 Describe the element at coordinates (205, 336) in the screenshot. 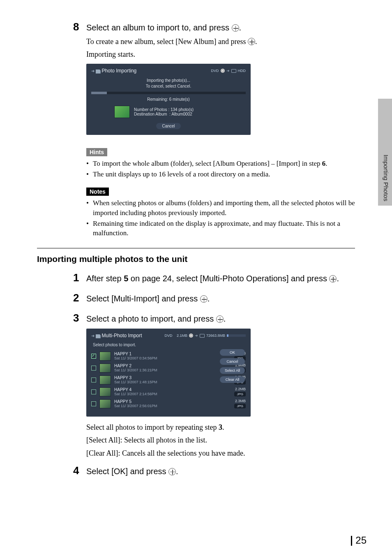

I see `panel2-status: DVD 2.1MB ➜ 72663.8MB` at that location.